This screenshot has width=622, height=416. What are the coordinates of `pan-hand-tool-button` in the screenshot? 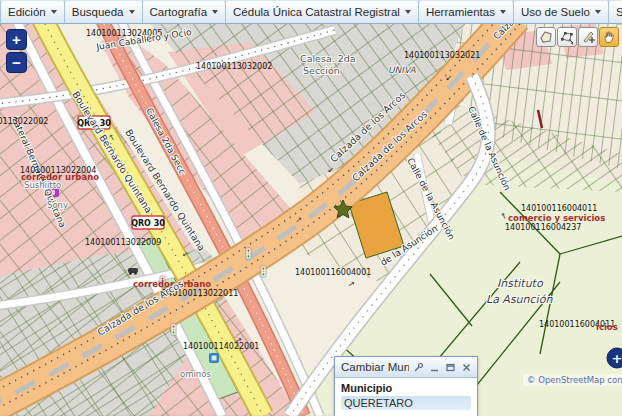 It's located at (609, 37).